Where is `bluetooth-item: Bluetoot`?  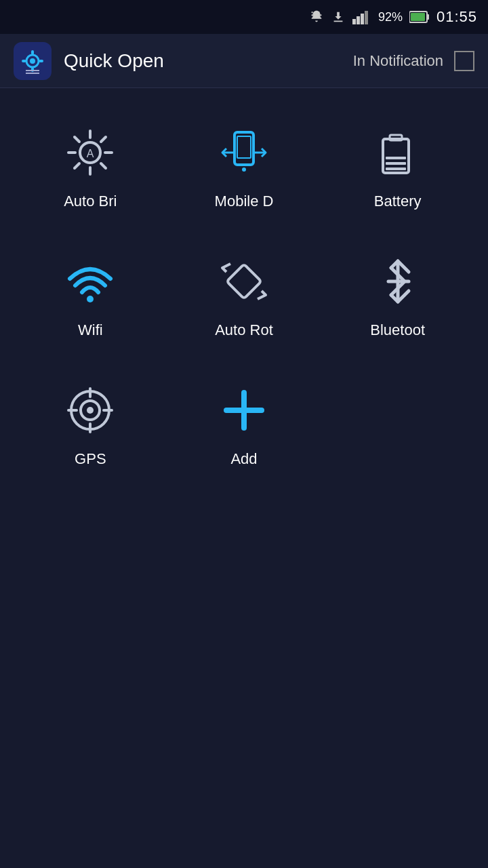 bluetooth-item: Bluetoot is located at coordinates (397, 295).